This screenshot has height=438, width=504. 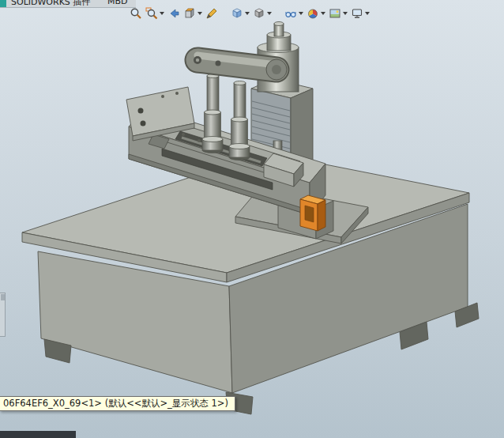 What do you see at coordinates (68, 4) in the screenshot?
I see `command-manager-fragment: SOLIDWORKS 插件 MBD` at bounding box center [68, 4].